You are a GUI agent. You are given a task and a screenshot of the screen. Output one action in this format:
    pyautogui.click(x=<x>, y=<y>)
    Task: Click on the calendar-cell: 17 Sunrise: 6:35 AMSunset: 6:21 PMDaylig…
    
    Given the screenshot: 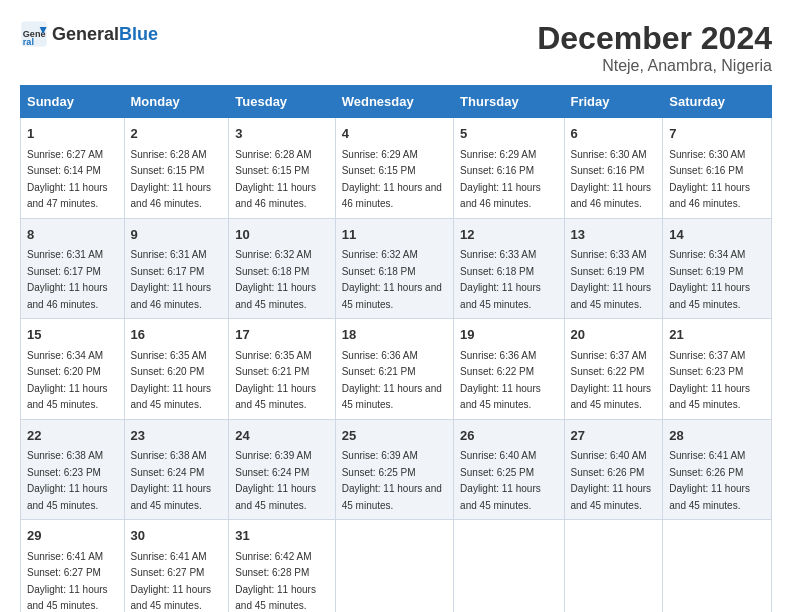 What is the action you would take?
    pyautogui.click(x=282, y=370)
    